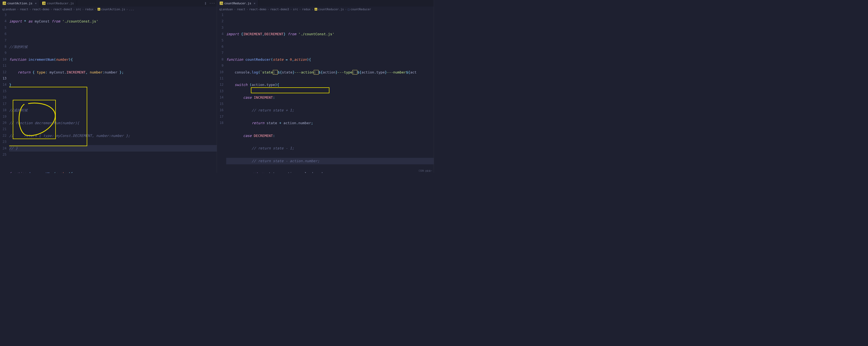  I want to click on breadcrumb-right: qianduan› react› react-demo› react-demo3…, so click(326, 9).